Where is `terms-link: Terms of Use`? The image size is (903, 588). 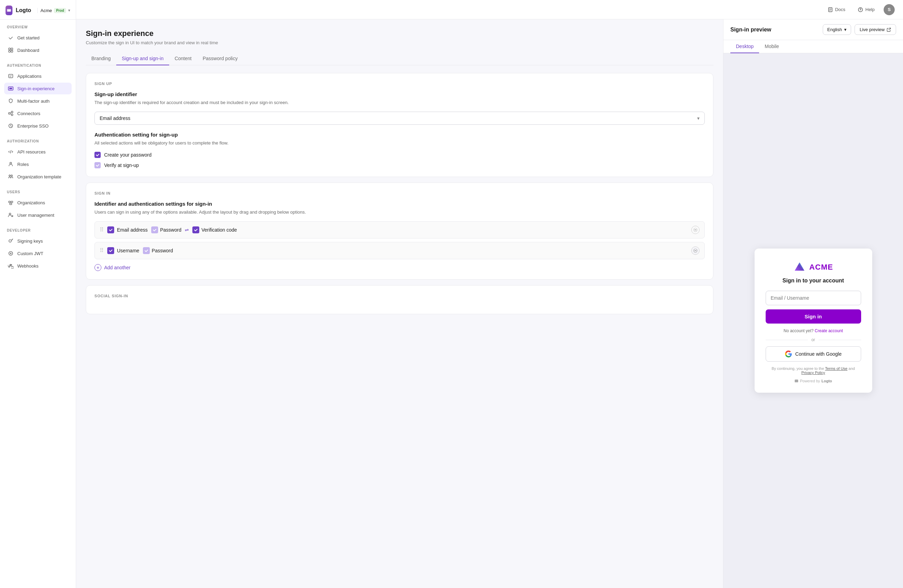
terms-link: Terms of Use is located at coordinates (836, 368).